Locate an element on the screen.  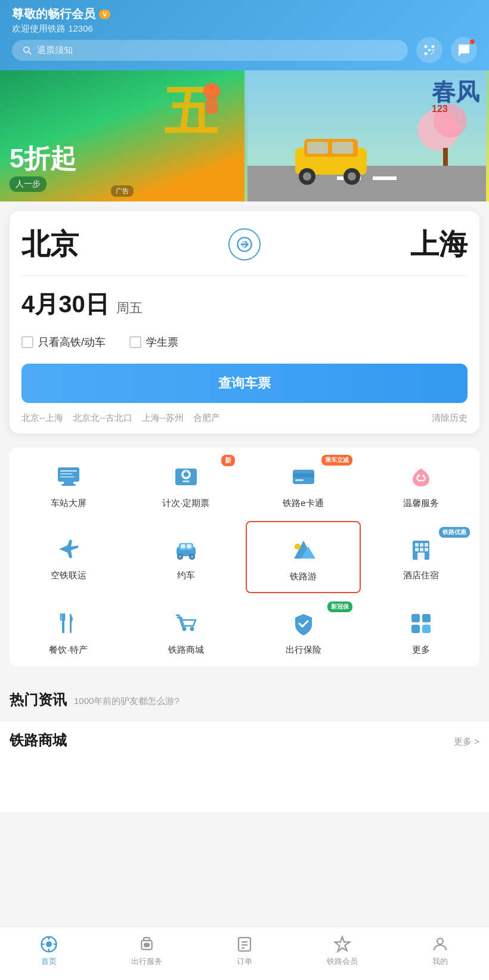
grid-item-ecard: 乘车立减 铁路e卡通 is located at coordinates (303, 484).